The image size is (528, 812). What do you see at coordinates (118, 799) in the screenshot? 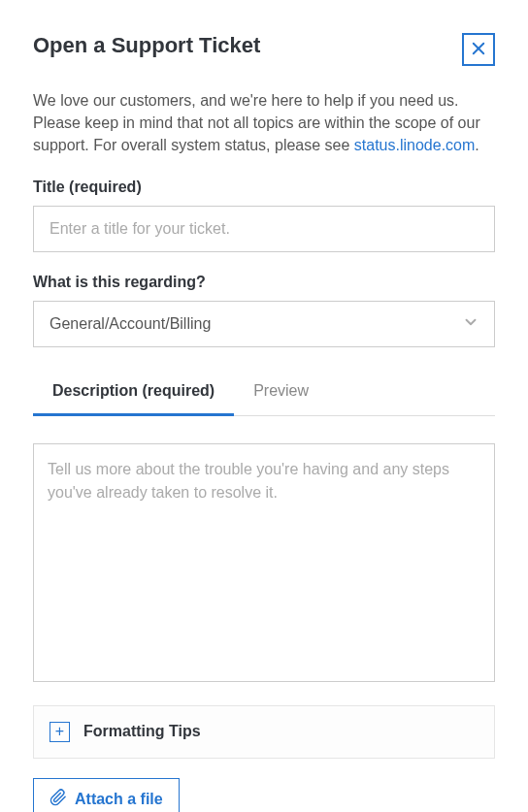
I see `attach-label: Attach a file` at bounding box center [118, 799].